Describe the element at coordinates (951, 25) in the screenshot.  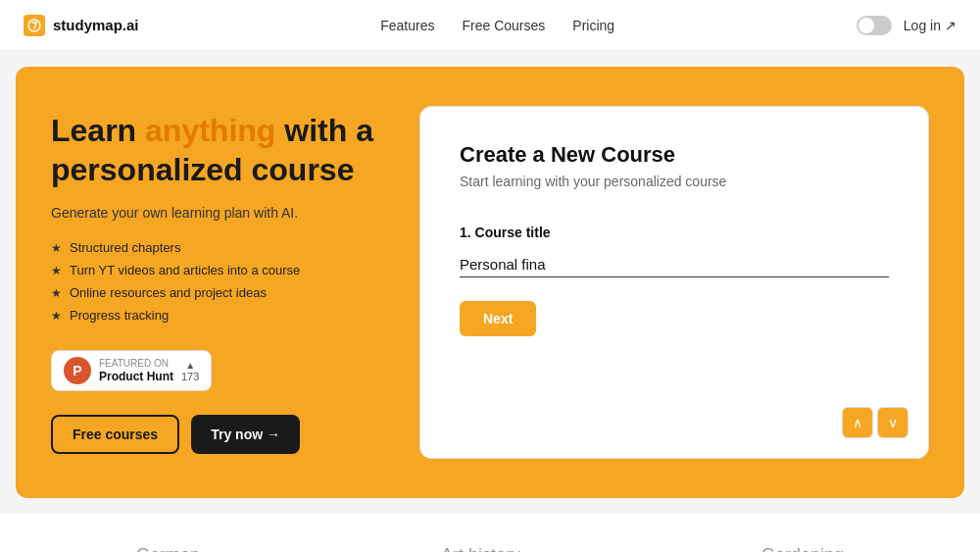
I see `login-icon: ↗` at that location.